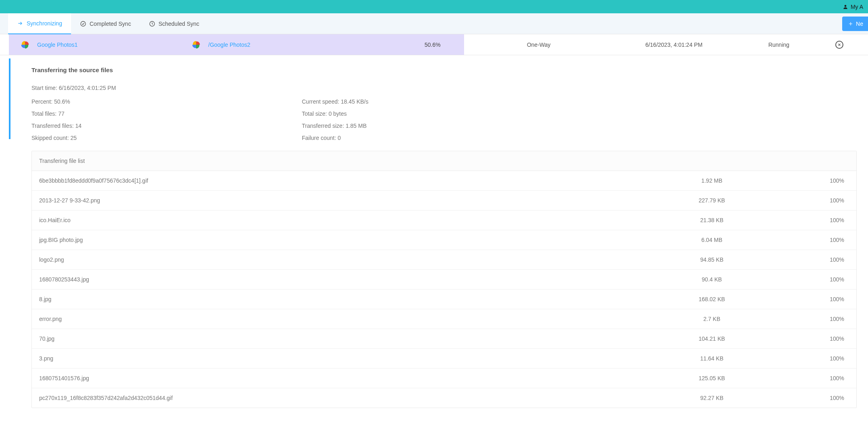 The image size is (868, 429). Describe the element at coordinates (283, 45) in the screenshot. I see `destination-cloud: /Google Photos2` at that location.